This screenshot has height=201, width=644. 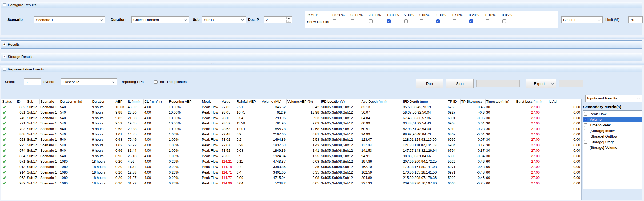 I want to click on event-row: ✔963Sub17Scenario 1108018 hours0.2021.27…, so click(x=291, y=178).